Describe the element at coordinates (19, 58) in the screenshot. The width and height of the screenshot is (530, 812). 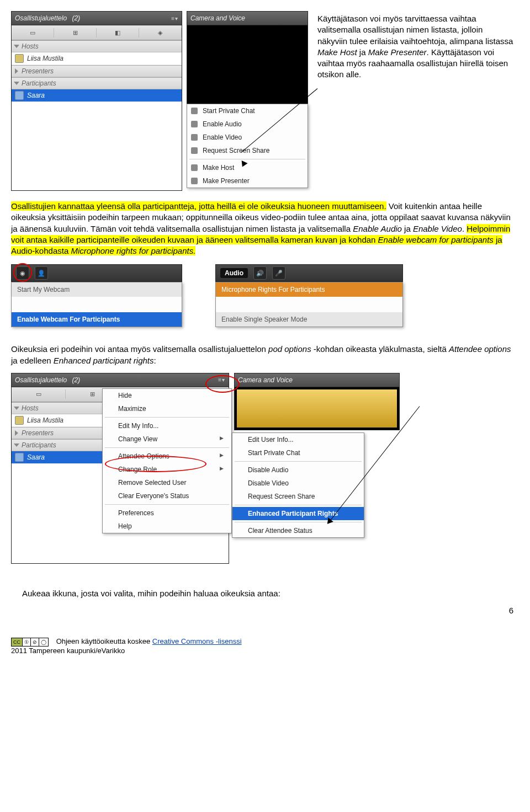
I see `host-icon` at that location.